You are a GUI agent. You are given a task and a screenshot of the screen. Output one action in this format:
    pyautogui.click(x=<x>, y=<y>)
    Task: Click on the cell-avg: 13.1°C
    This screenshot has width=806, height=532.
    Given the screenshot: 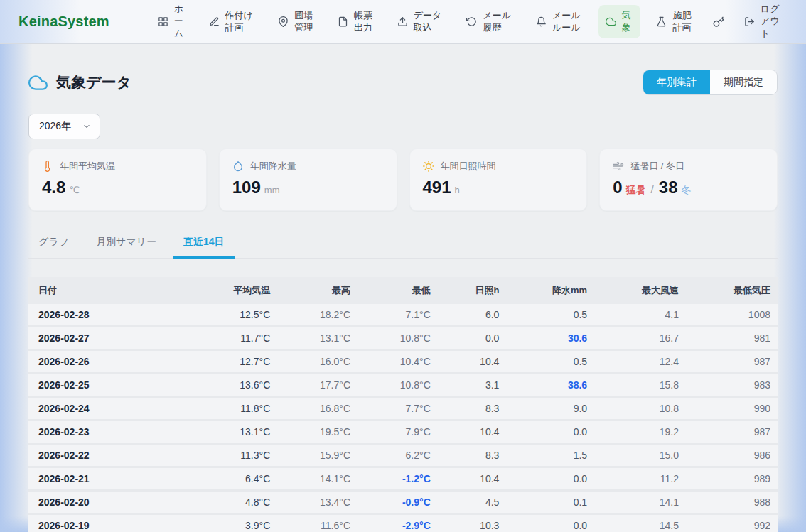 What is the action you would take?
    pyautogui.click(x=232, y=432)
    